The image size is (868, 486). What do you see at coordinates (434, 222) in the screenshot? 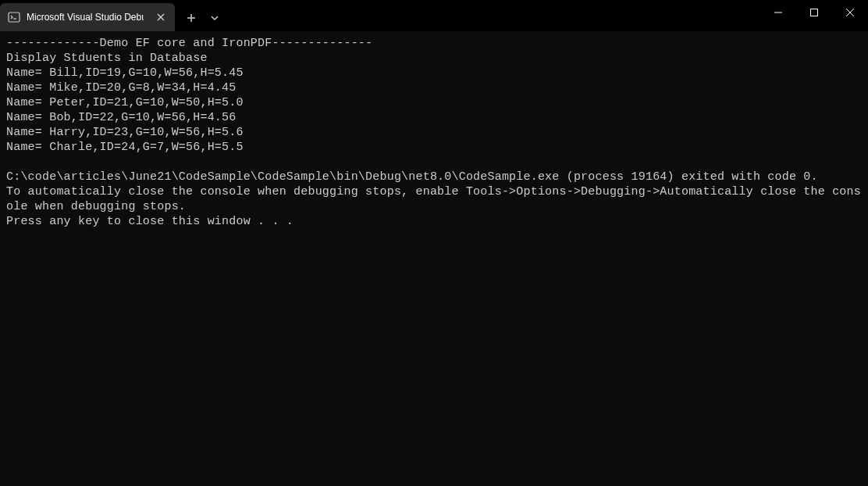
I see `console-line: Press any key to close this window . . .` at bounding box center [434, 222].